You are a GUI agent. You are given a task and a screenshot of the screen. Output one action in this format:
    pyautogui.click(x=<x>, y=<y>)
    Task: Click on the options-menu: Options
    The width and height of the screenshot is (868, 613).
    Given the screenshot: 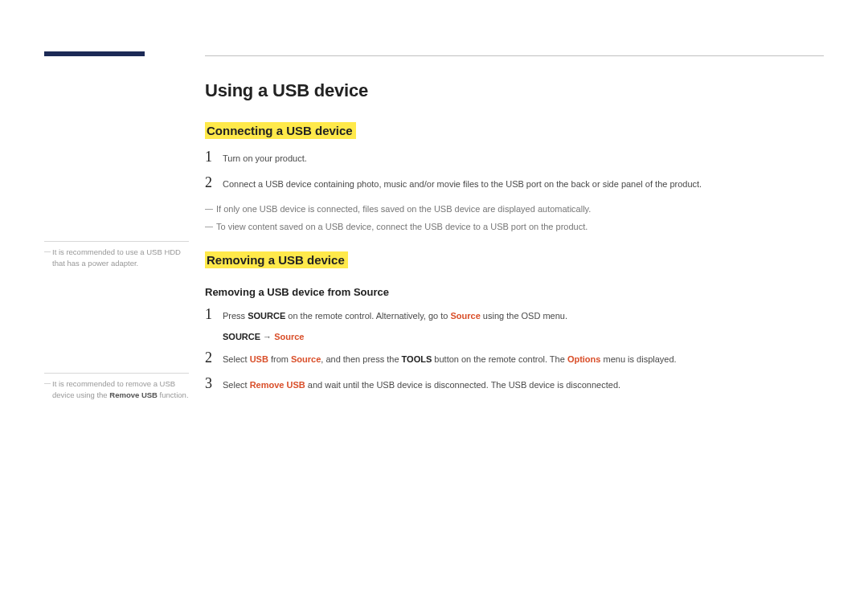 What is the action you would take?
    pyautogui.click(x=584, y=359)
    